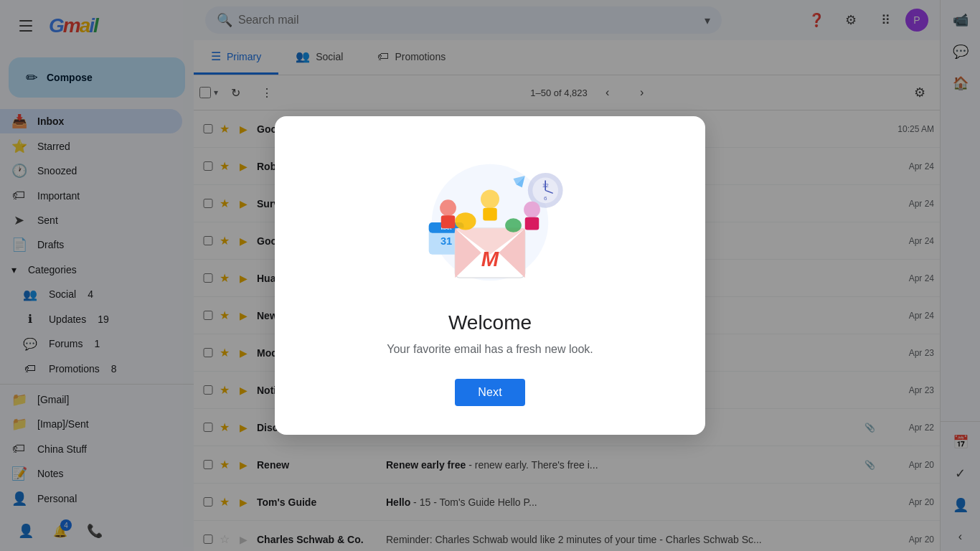 The image size is (980, 551). I want to click on modal-subtitle: Your favorite email has a fresh new look…, so click(490, 349).